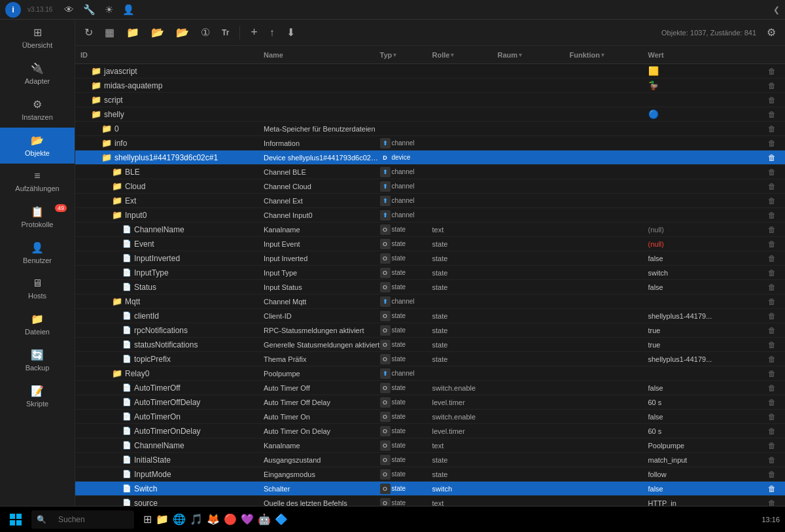 The height and width of the screenshot is (532, 785). Describe the element at coordinates (776, 10) in the screenshot. I see `topbar-collapse-btn: ❮` at that location.